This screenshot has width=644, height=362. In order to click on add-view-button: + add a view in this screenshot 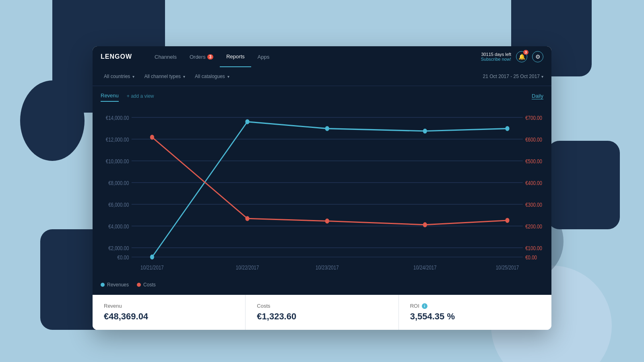, I will do `click(140, 96)`.